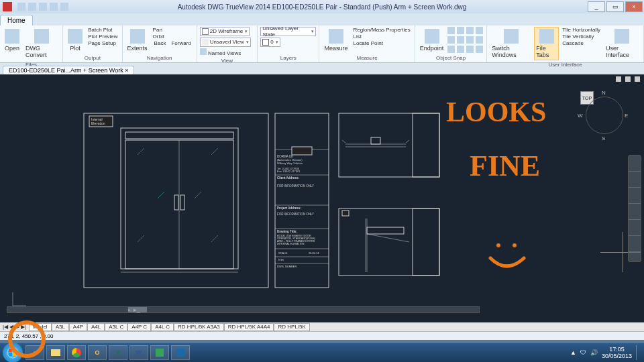  Describe the element at coordinates (594, 353) in the screenshot. I see `tray-icon: 🔊` at that location.